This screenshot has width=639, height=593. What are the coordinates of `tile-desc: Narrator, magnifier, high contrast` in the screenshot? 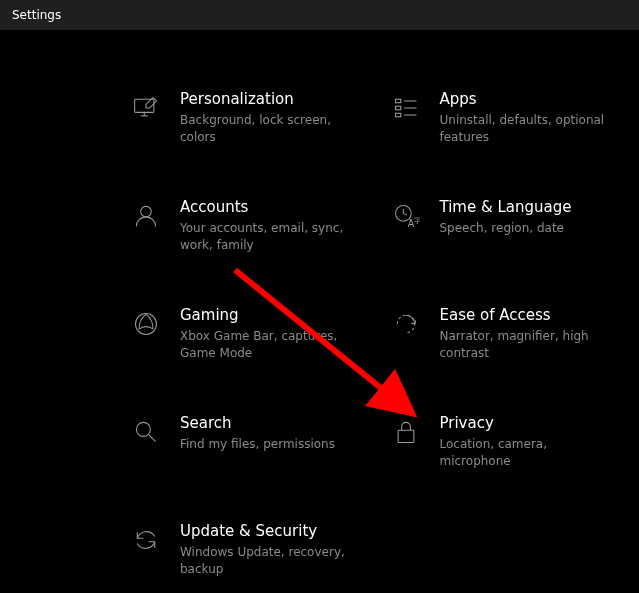 It's located at (525, 345).